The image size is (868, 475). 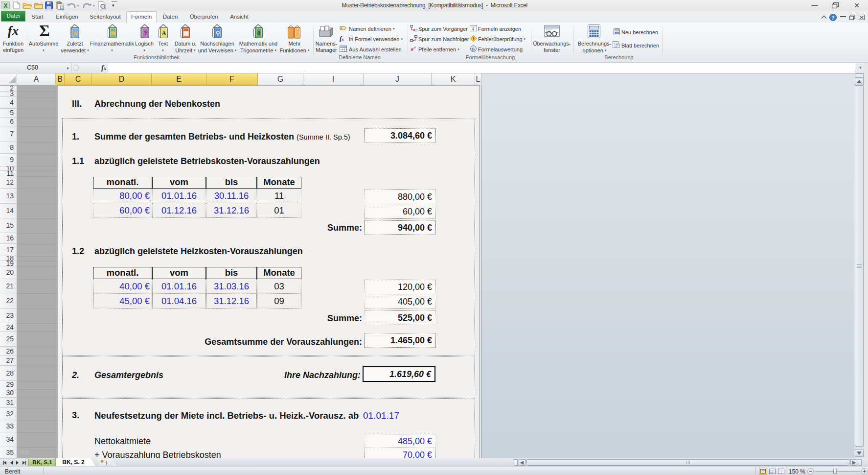 I want to click on svg-text: X, so click(x=5, y=6).